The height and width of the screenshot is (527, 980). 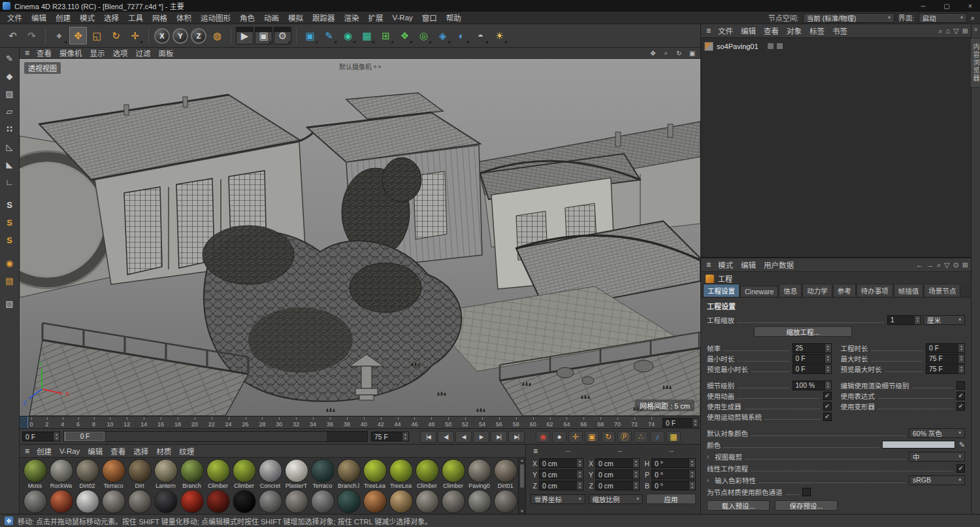 I want to click on previous-key-button: ◀|, so click(x=446, y=437).